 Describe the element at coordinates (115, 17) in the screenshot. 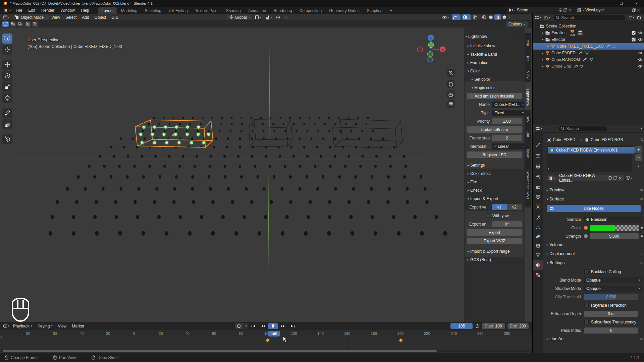

I see `viewport-menu-gis: GIS` at that location.